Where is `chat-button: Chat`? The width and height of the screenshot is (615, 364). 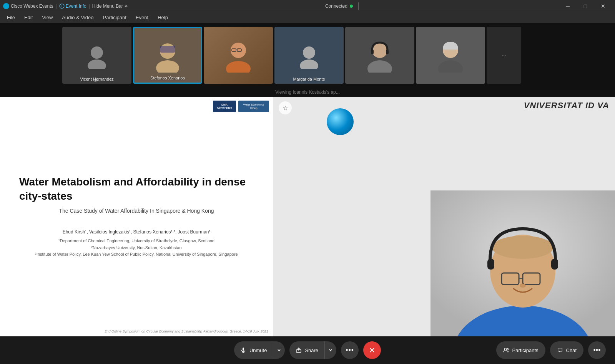 chat-button: Chat is located at coordinates (567, 350).